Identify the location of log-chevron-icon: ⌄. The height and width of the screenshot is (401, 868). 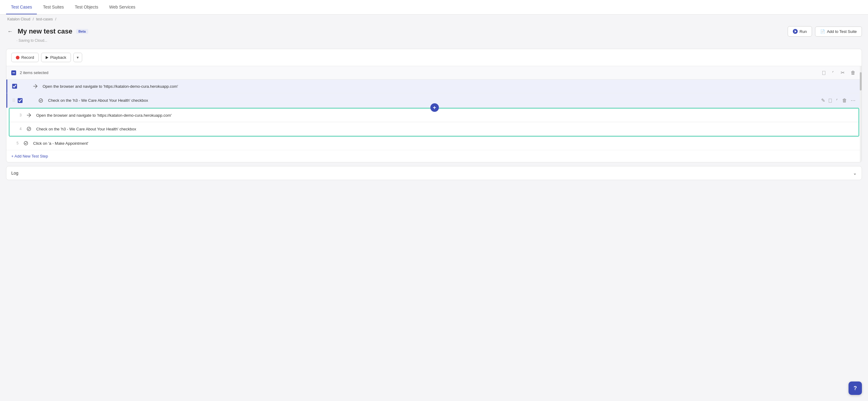
(855, 173).